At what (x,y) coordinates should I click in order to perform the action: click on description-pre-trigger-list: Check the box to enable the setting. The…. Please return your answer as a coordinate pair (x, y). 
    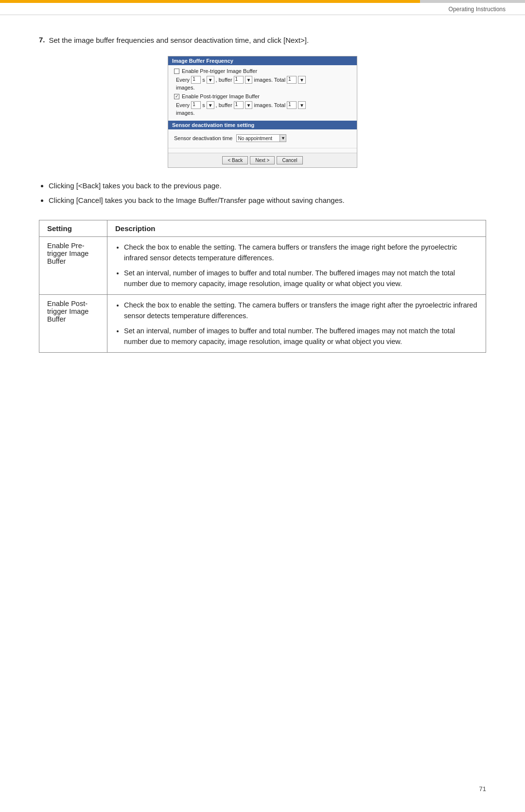
    Looking at the image, I should click on (297, 266).